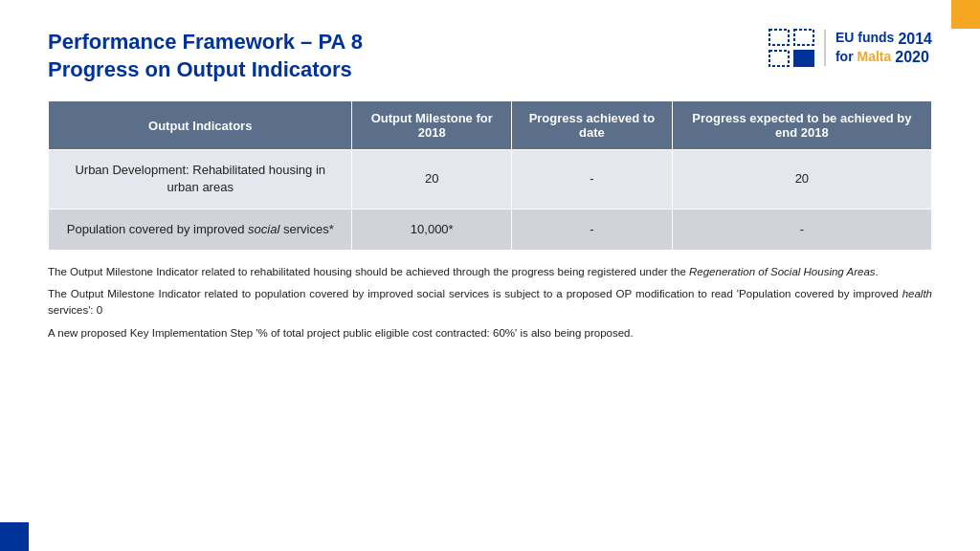 This screenshot has width=980, height=551. Describe the element at coordinates (490, 333) in the screenshot. I see `footnote-3: A new proposed Key Implementation Step '…` at that location.